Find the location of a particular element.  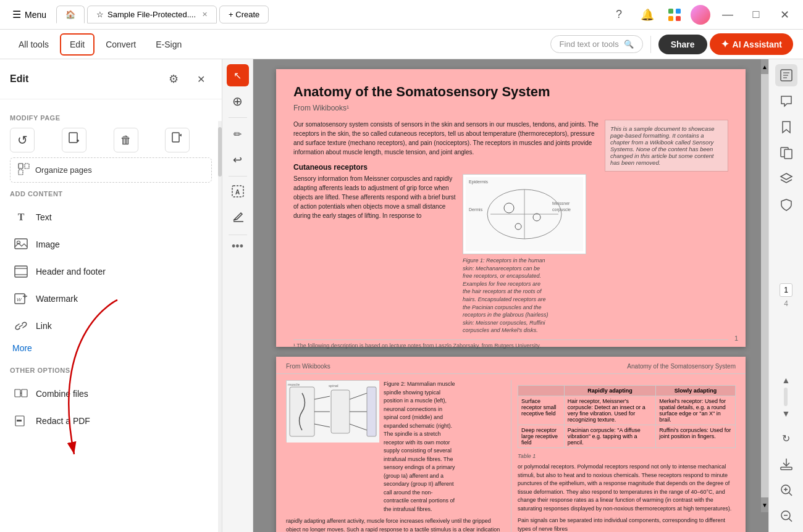

table-cell-1-0: Surface receptor small receptive field is located at coordinates (541, 411).